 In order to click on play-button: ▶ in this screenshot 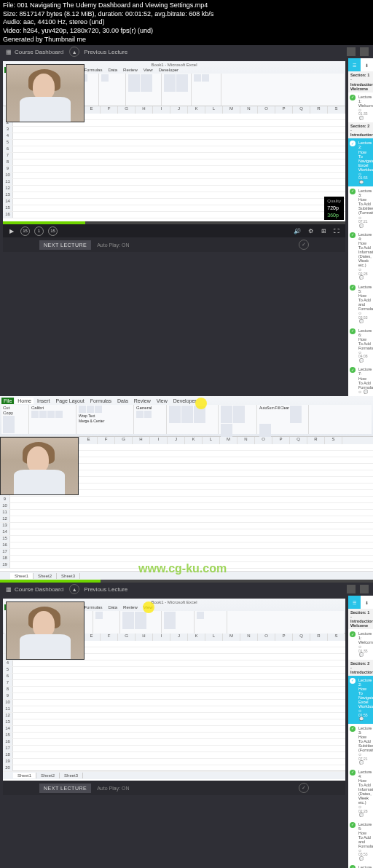, I will do `click(12, 231)`.